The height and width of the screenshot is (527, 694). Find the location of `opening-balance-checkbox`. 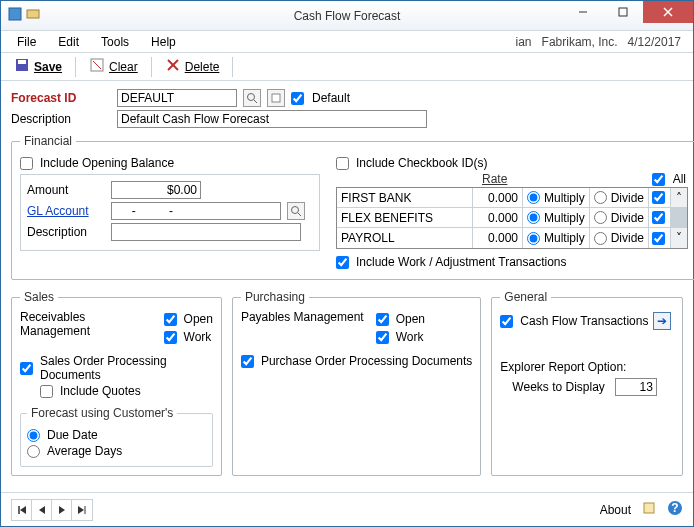

opening-balance-checkbox is located at coordinates (26, 164).